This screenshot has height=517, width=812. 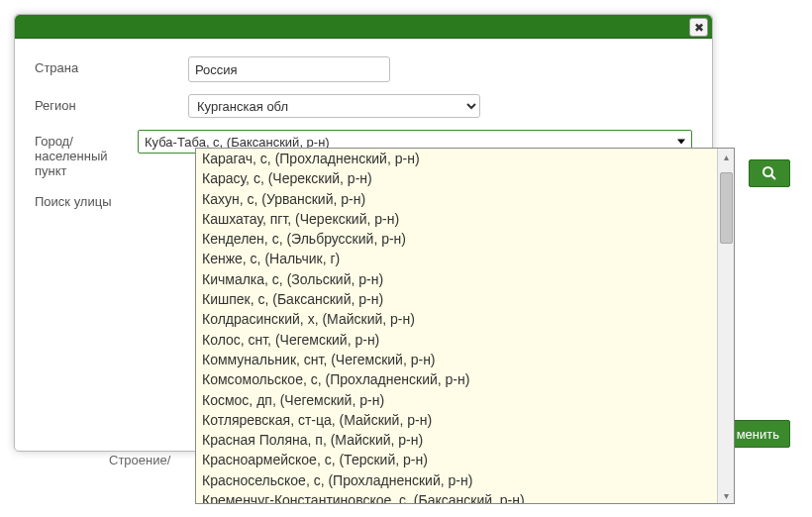 I want to click on country-label: Страна, so click(x=111, y=65).